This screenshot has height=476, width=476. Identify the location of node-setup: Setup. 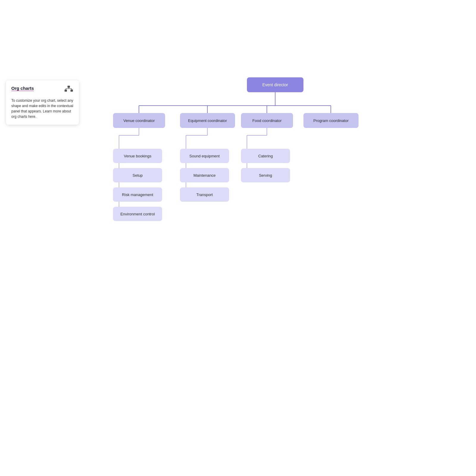
(137, 175).